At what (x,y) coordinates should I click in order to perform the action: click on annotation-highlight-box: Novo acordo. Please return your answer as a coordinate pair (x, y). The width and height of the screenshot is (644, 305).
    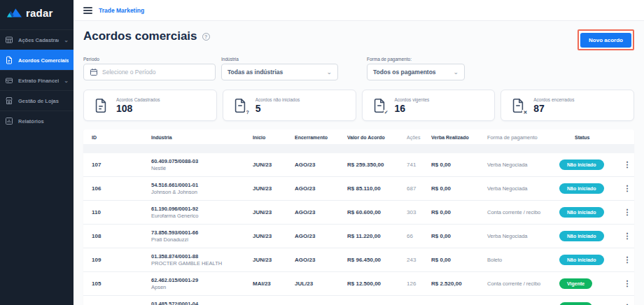
    Looking at the image, I should click on (606, 40).